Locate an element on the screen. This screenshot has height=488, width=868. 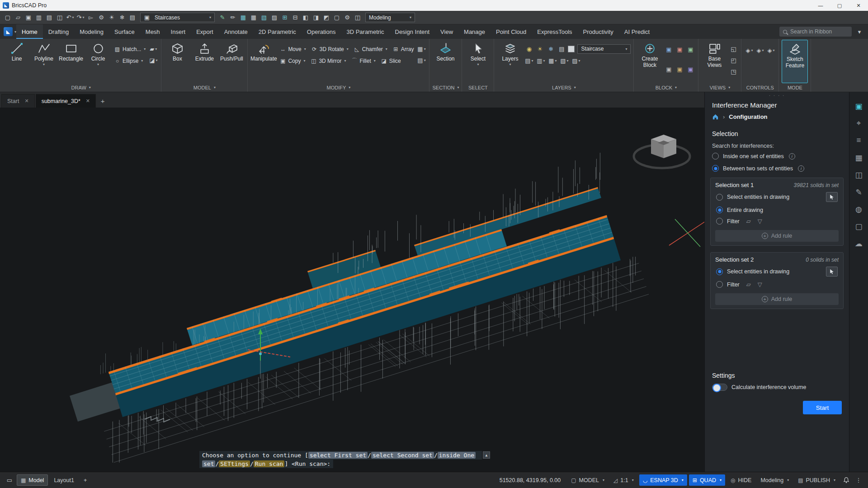
layers-button: Layers ▾ is located at coordinates (510, 61).